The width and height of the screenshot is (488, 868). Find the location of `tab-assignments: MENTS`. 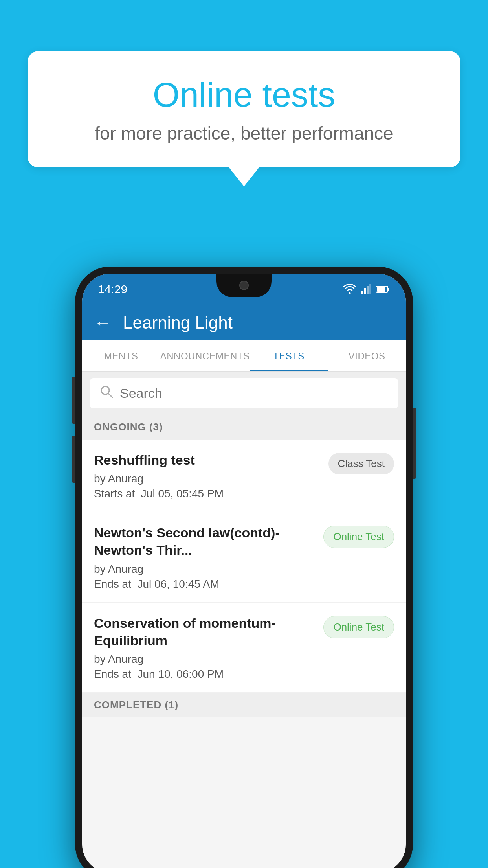

tab-assignments: MENTS is located at coordinates (121, 356).